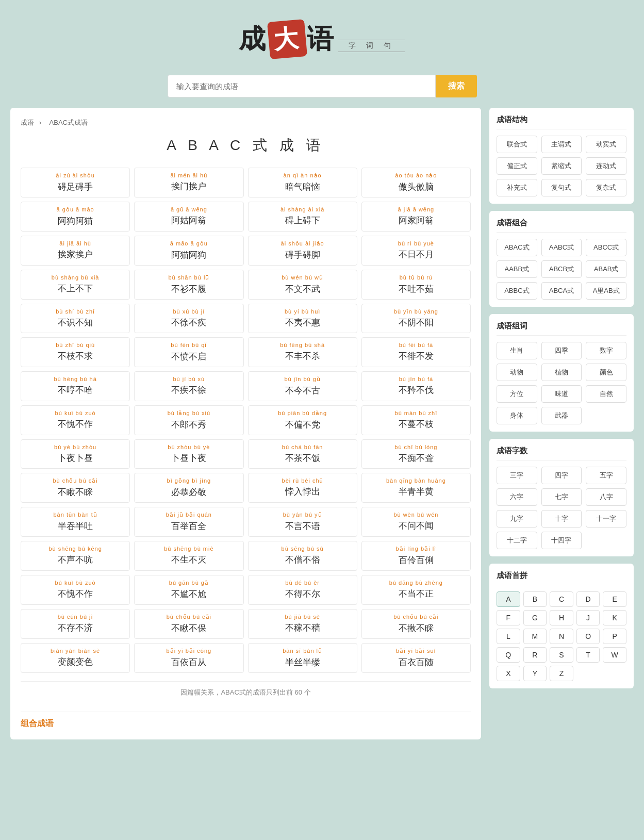  I want to click on word-btn: 武器, so click(562, 416).